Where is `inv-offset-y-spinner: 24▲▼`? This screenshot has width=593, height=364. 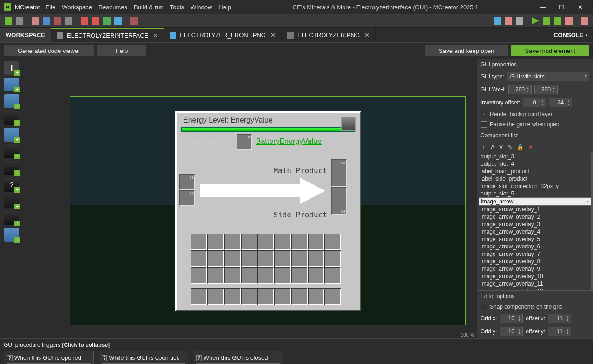
inv-offset-y-spinner: 24▲▼ is located at coordinates (560, 103).